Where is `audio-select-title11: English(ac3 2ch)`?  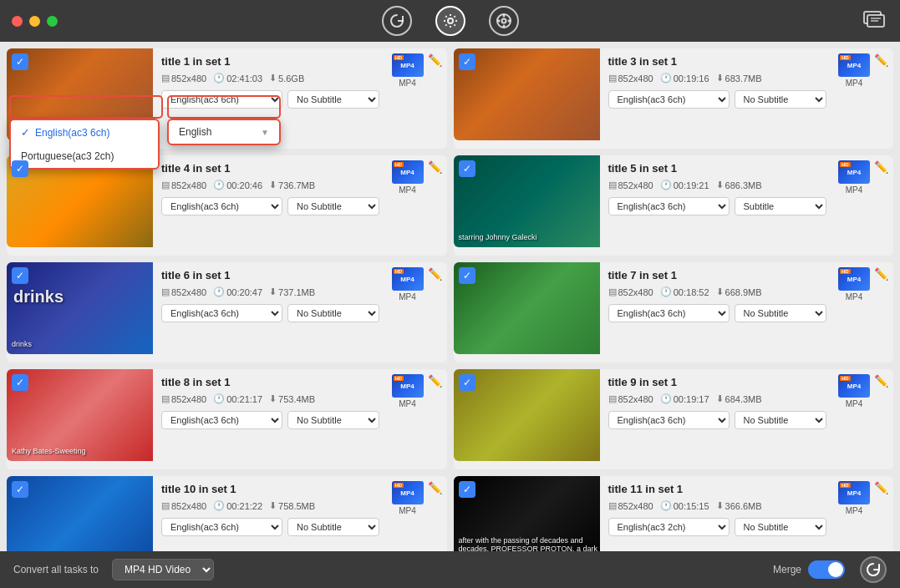
audio-select-title11: English(ac3 2ch) is located at coordinates (669, 527).